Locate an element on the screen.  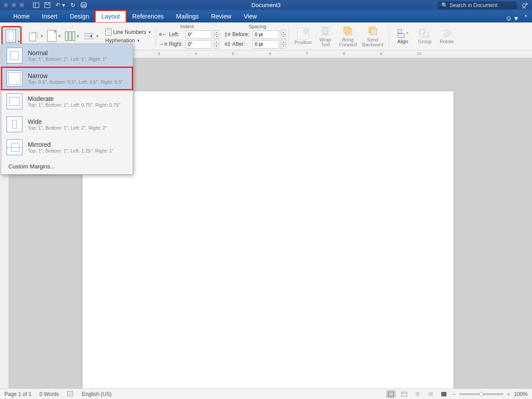
tab-view: View is located at coordinates (250, 17).